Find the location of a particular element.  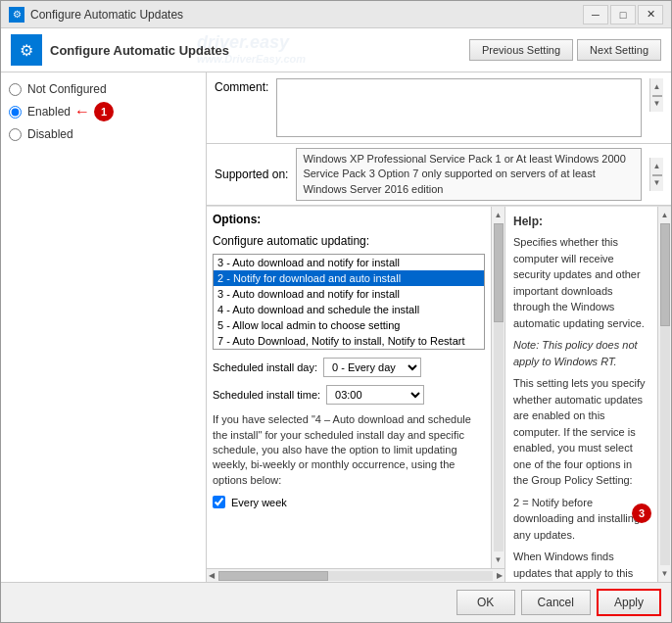

help-scroll-thumb is located at coordinates (665, 274).